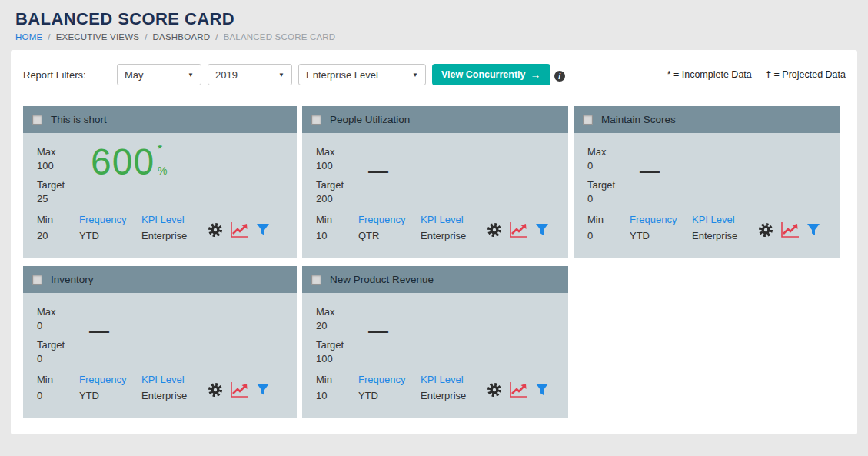  Describe the element at coordinates (441, 19) in the screenshot. I see `page-title: BALANCED SCORE CARD` at that location.